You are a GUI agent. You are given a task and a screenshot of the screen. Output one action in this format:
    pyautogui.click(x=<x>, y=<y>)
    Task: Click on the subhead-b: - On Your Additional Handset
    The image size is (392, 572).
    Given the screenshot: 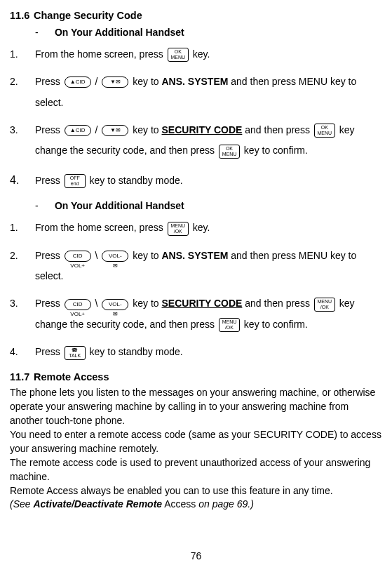 What is the action you would take?
    pyautogui.click(x=209, y=206)
    